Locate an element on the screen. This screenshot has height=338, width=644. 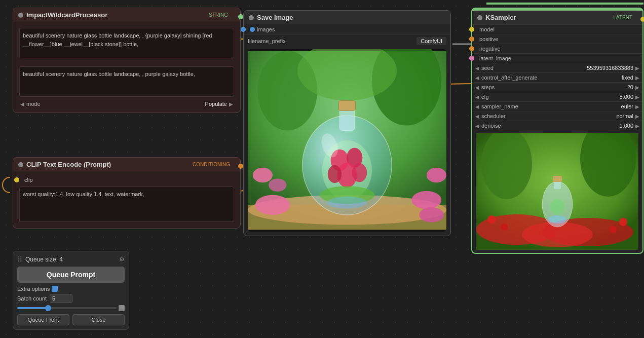
scheduler-arrow-right: ▶ is located at coordinates (637, 117).